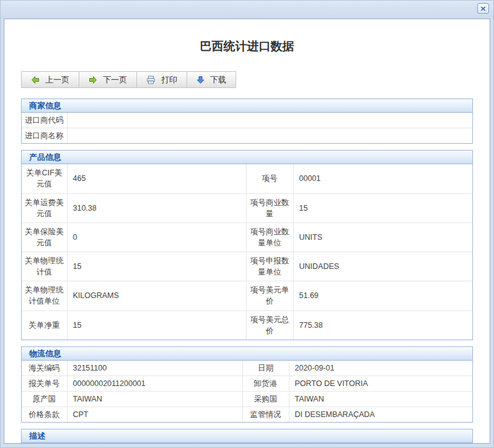 This screenshot has width=494, height=448. Describe the element at coordinates (155, 383) in the screenshot. I see `field-value: 00000002011200001` at that location.